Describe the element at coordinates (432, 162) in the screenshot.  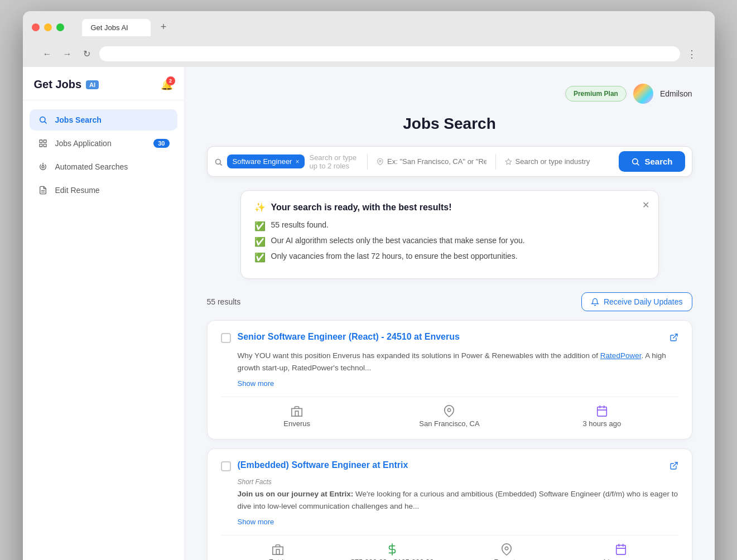
I see `search-location-section` at that location.